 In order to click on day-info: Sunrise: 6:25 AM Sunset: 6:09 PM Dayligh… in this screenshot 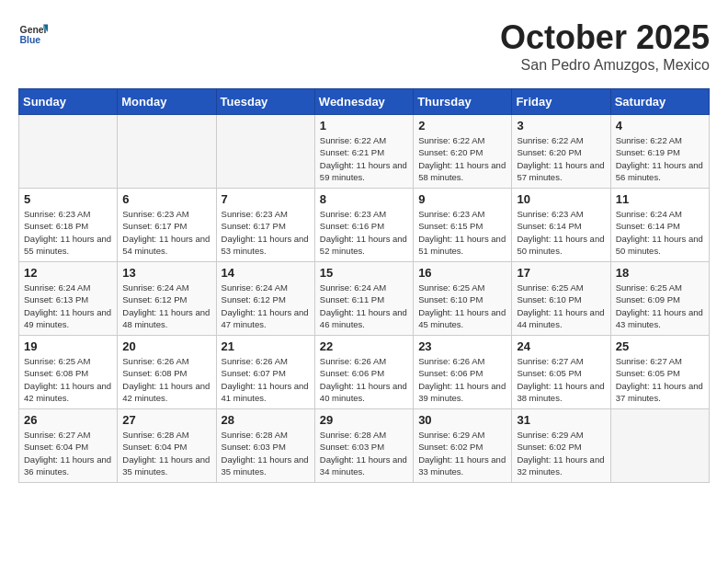, I will do `click(660, 305)`.